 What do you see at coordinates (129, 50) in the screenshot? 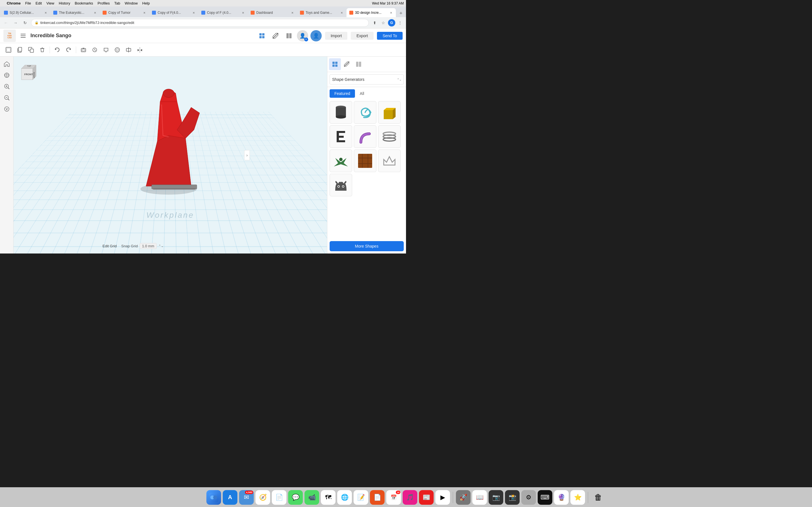
I see `align-button` at bounding box center [129, 50].